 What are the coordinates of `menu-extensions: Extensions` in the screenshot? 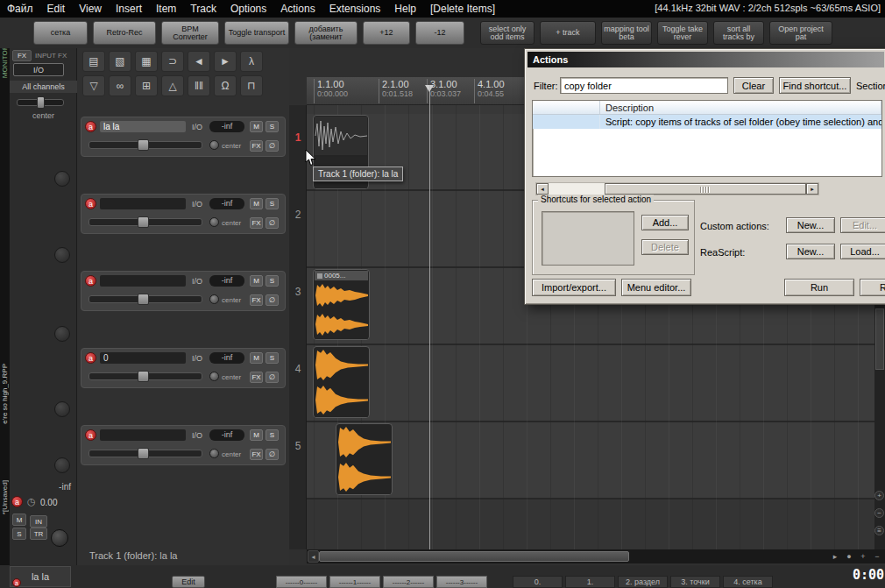 It's located at (356, 9).